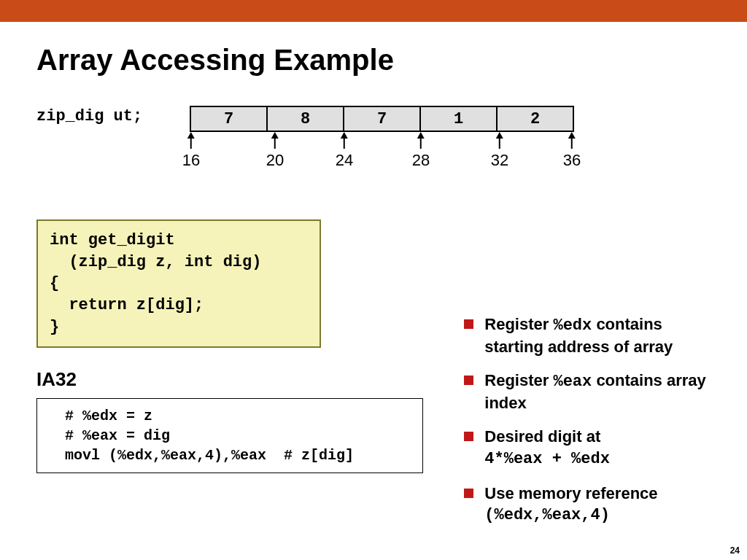 This screenshot has height=560, width=747. What do you see at coordinates (458, 119) in the screenshot?
I see `array-cell: 1` at bounding box center [458, 119].